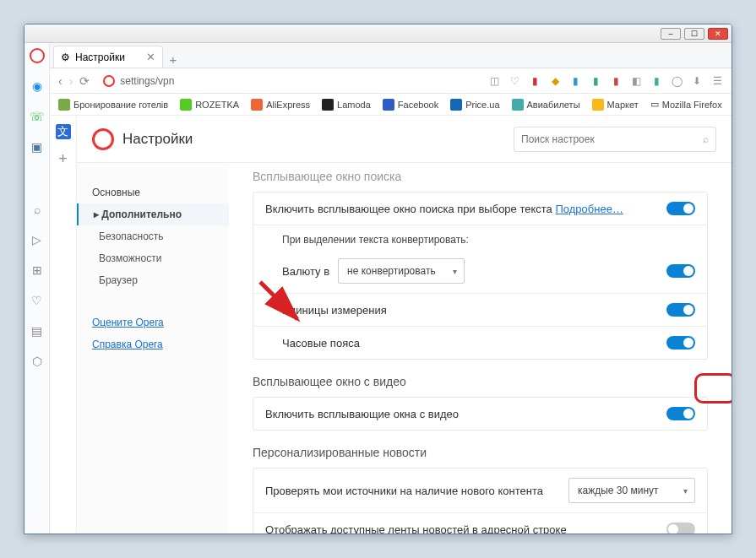 This screenshot has height=558, width=756. I want to click on tab-title: Настройки, so click(100, 57).